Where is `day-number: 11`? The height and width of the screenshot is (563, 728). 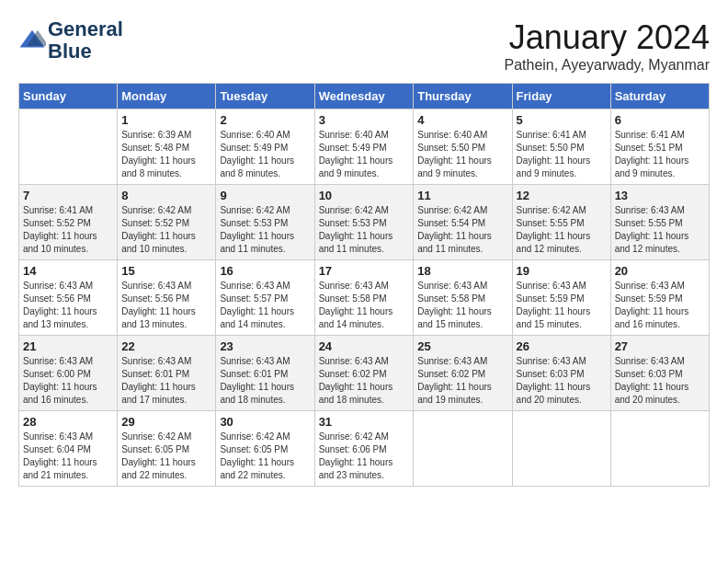
day-number: 11 is located at coordinates (462, 195).